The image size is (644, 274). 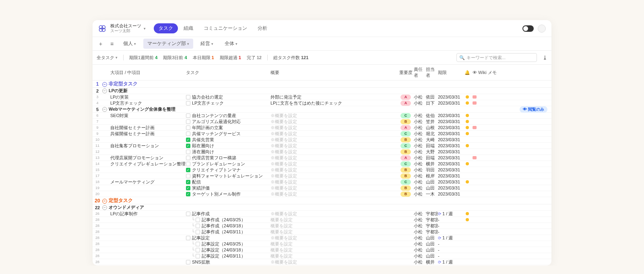 I want to click on tab-analysis: 分析, so click(x=262, y=28).